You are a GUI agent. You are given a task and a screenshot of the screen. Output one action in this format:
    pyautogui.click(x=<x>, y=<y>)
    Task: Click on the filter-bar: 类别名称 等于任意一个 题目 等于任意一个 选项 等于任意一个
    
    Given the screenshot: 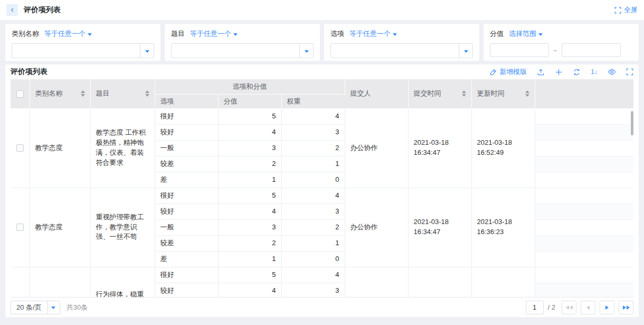 What is the action you would take?
    pyautogui.click(x=322, y=42)
    